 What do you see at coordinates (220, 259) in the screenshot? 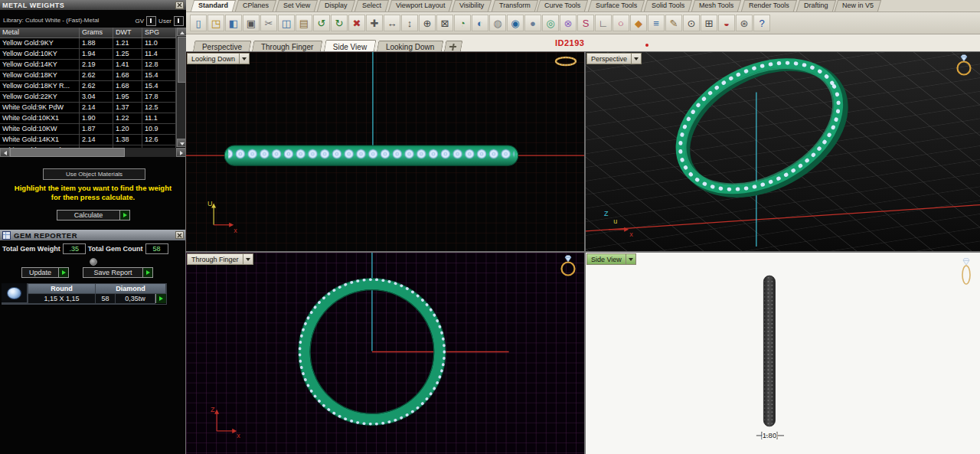
I see `through-finger-viewport-menu: Through Finger` at bounding box center [220, 259].